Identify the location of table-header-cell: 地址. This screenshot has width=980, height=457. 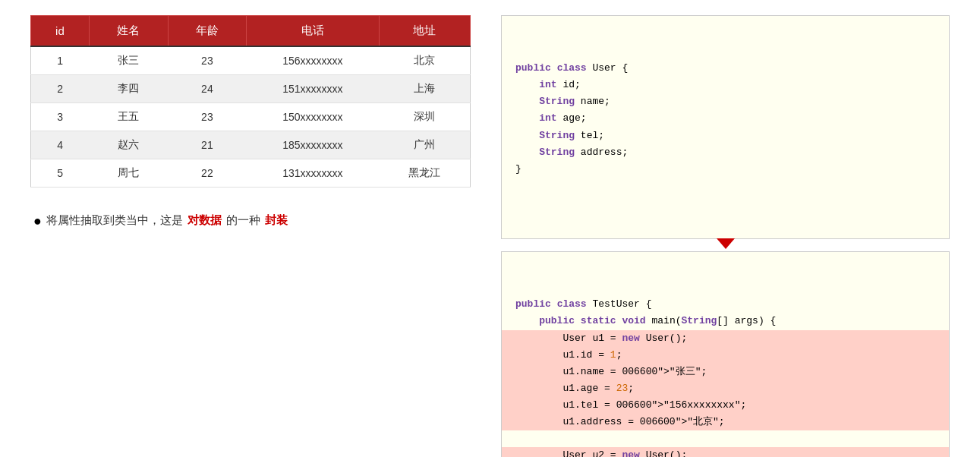
(425, 32).